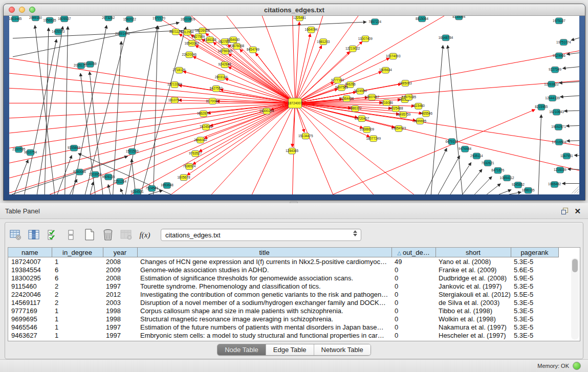 Image resolution: width=588 pixels, height=372 pixels. What do you see at coordinates (264, 253) in the screenshot?
I see `column-header-title: title` at bounding box center [264, 253].